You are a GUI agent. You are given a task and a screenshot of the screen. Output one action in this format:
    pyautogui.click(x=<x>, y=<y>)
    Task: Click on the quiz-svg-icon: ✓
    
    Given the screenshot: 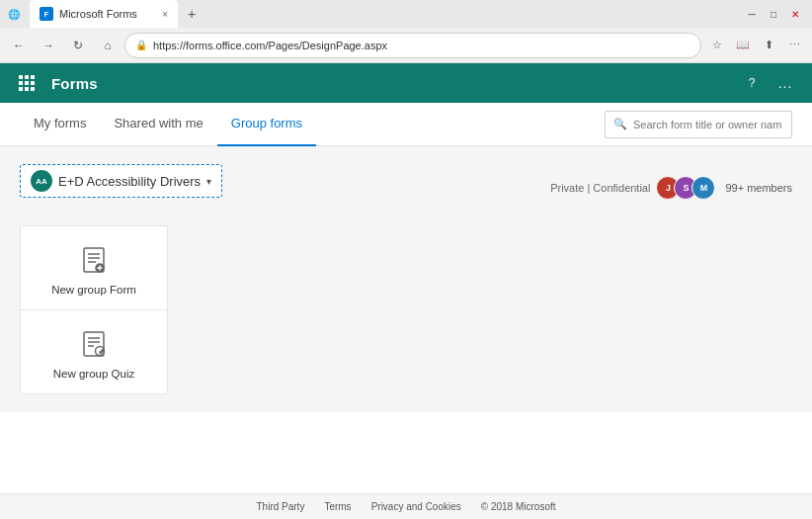 What is the action you would take?
    pyautogui.click(x=94, y=344)
    